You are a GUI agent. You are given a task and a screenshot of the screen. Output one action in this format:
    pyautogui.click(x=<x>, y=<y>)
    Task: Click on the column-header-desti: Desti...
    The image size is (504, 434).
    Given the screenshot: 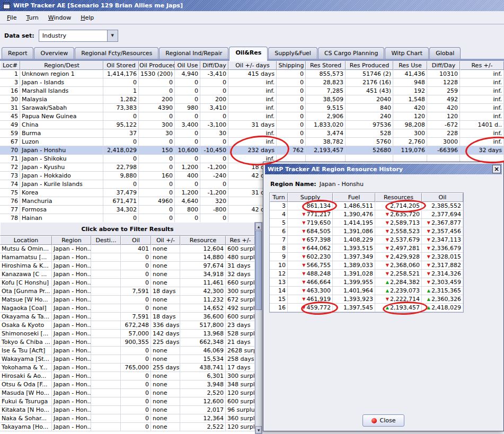 What is the action you would take?
    pyautogui.click(x=106, y=241)
    